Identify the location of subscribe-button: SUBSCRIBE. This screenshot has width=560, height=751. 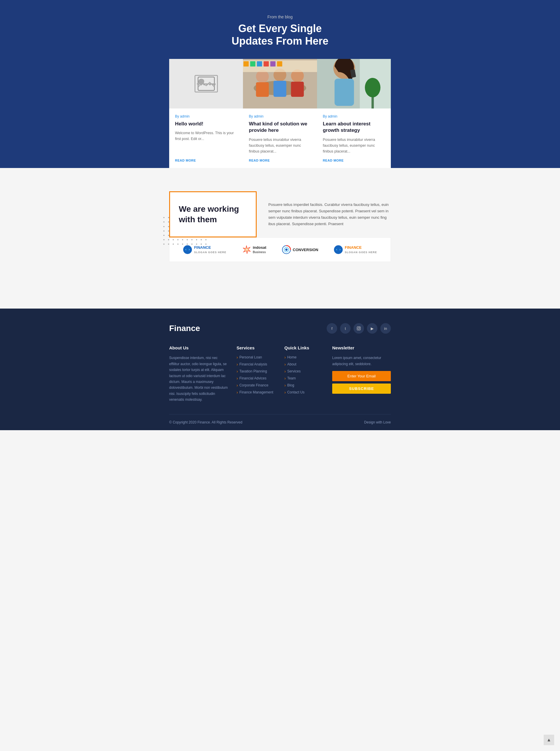
(361, 389).